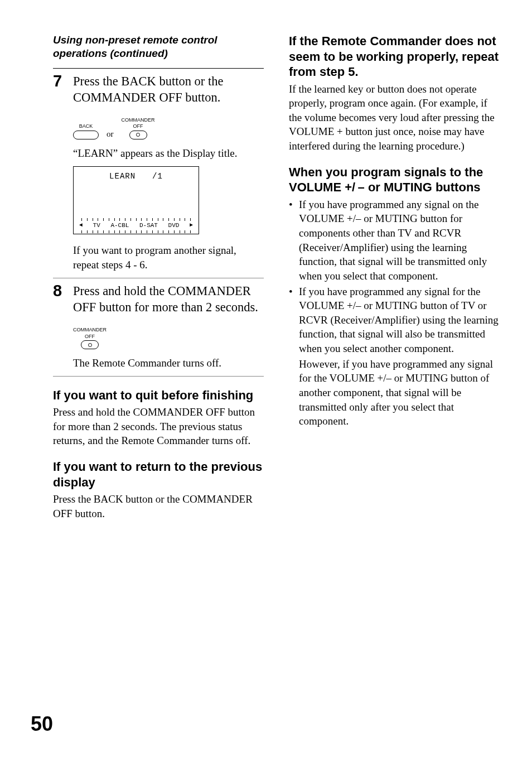 The width and height of the screenshot is (532, 757). I want to click on or-text: or, so click(110, 134).